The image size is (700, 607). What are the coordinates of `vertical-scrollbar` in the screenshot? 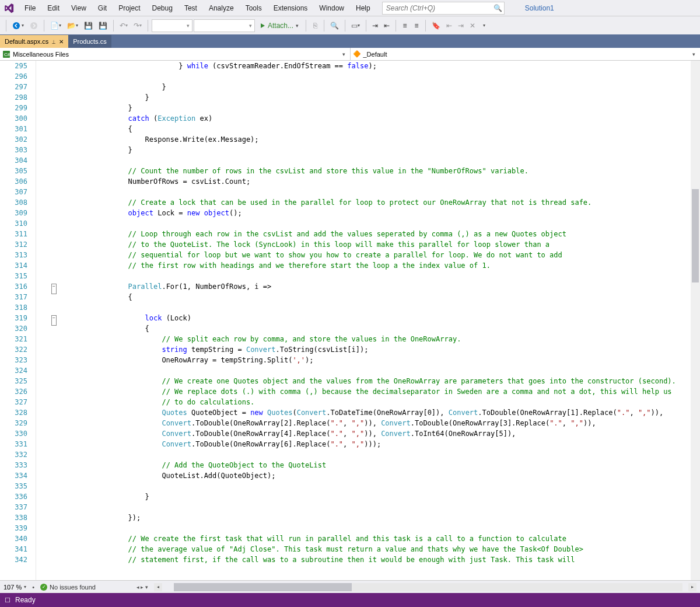 It's located at (695, 320).